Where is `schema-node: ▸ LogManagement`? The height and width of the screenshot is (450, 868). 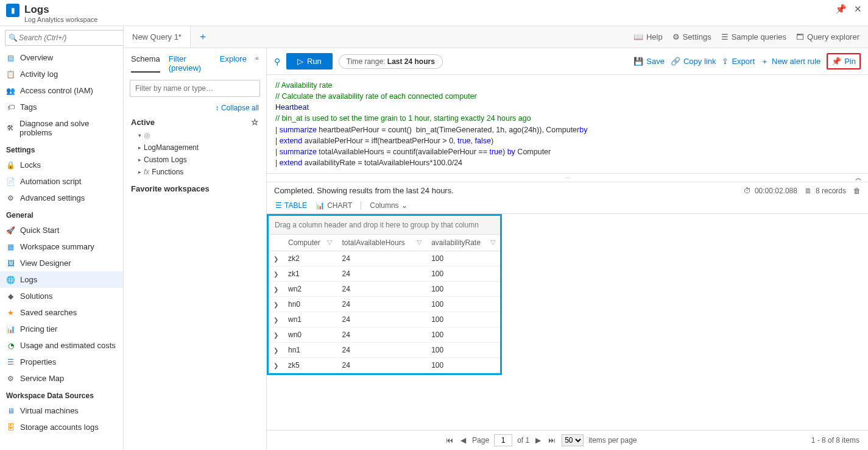 schema-node: ▸ LogManagement is located at coordinates (195, 148).